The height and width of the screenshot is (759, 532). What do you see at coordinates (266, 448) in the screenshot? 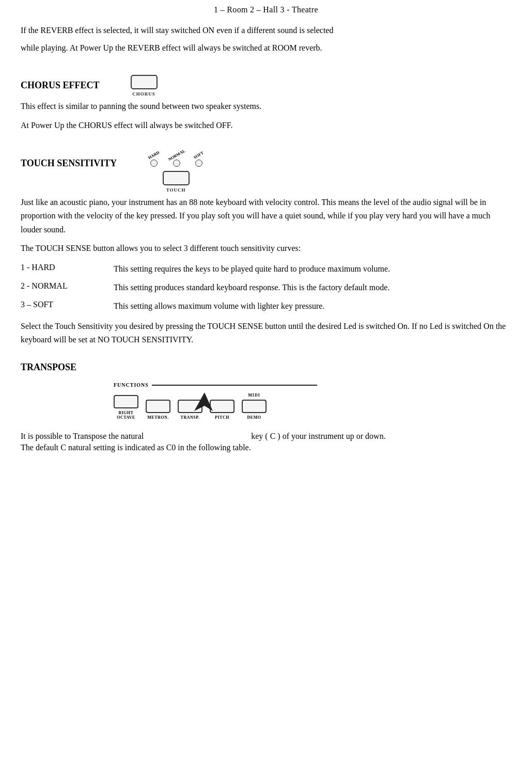
I see `transpose-bottom3: The default C natural setting is indicat…` at bounding box center [266, 448].